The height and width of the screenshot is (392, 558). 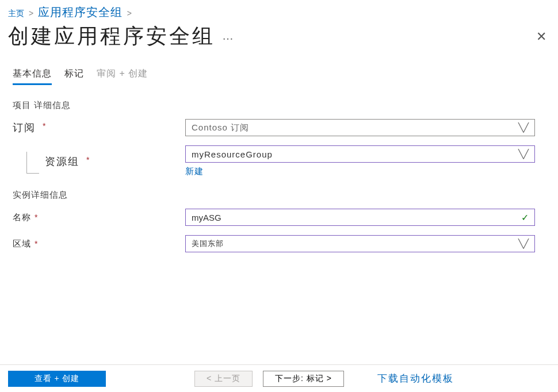 What do you see at coordinates (228, 36) in the screenshot?
I see `more-icon: …` at bounding box center [228, 36].